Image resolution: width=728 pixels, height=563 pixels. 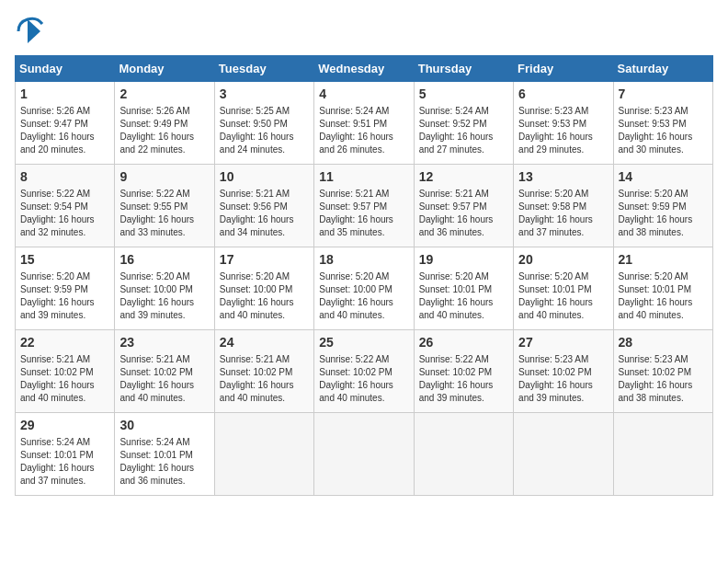 I want to click on day-cell-25: 25Sunrise: 5:22 AMSunset: 10:02 PMDaylig…, so click(x=364, y=372).